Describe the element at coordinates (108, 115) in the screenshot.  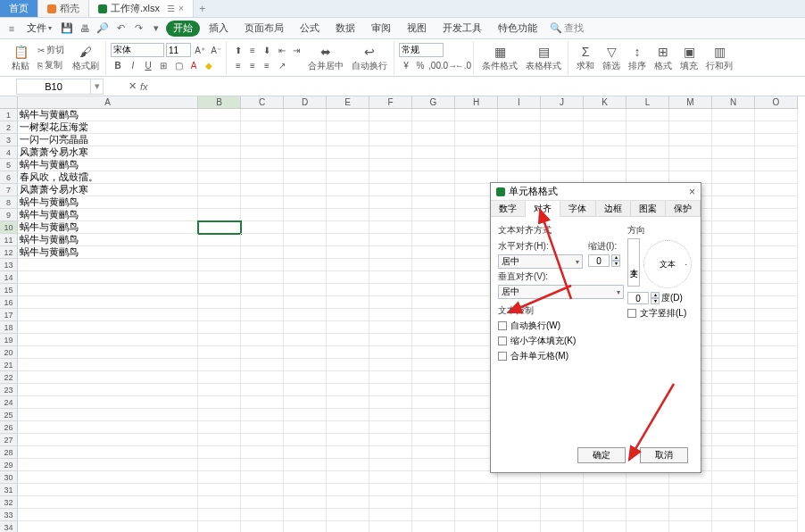
I see `cell-A1: 蜗牛与黄鹂鸟` at that location.